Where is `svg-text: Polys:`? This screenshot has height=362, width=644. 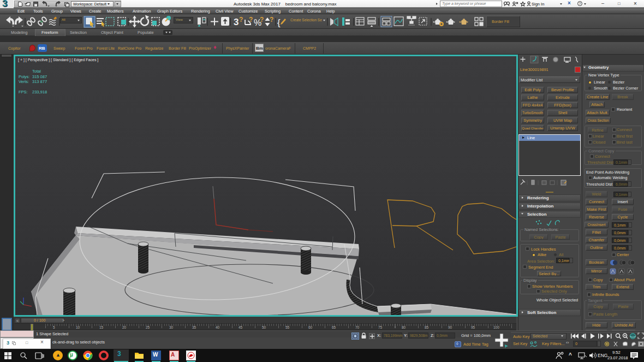
svg-text: Polys: is located at coordinates (24, 76).